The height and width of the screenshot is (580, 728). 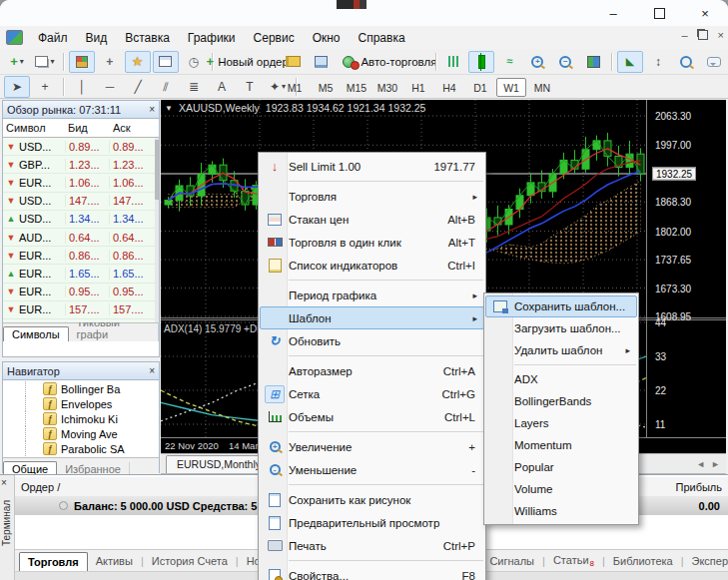 What do you see at coordinates (453, 62) in the screenshot?
I see `bar-chart-type-button` at bounding box center [453, 62].